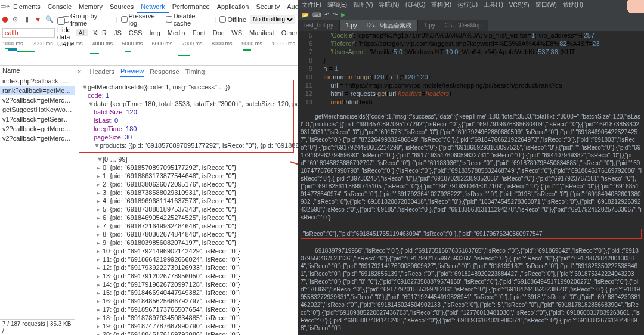 This screenshot has height=335, width=644. What do you see at coordinates (37, 327) in the screenshot?
I see `status-bar: 7 / 187 requests | 35.3 KB /` at bounding box center [37, 327].